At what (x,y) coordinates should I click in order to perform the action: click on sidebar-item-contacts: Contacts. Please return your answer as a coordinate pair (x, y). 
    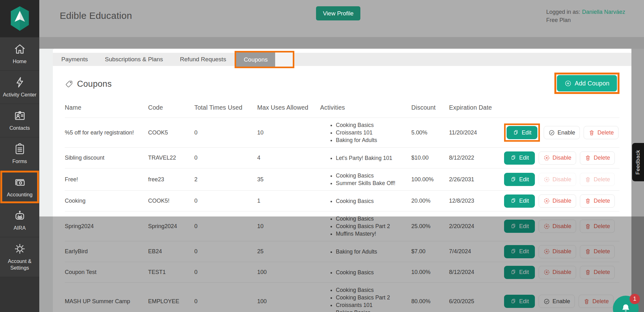
    Looking at the image, I should click on (19, 120).